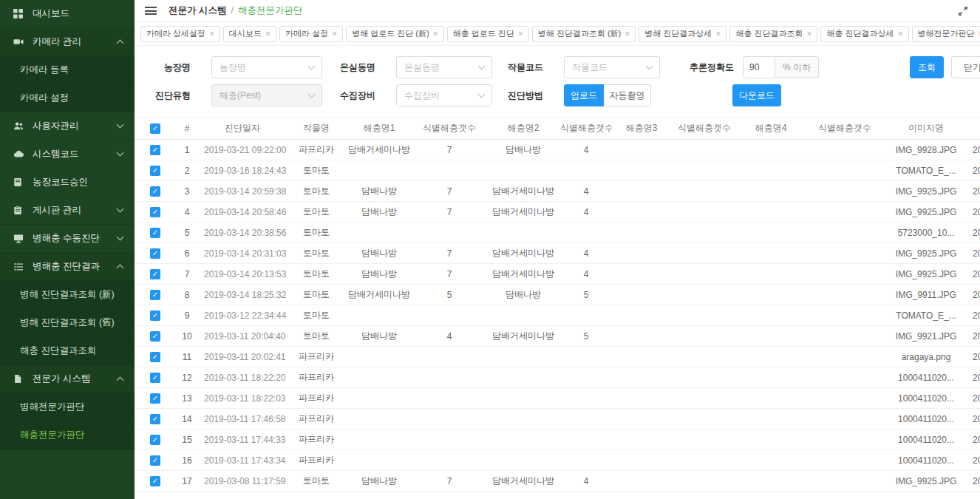 This screenshot has height=499, width=980. What do you see at coordinates (67, 239) in the screenshot?
I see `sidebar-item-6: 병해충 수동진단` at bounding box center [67, 239].